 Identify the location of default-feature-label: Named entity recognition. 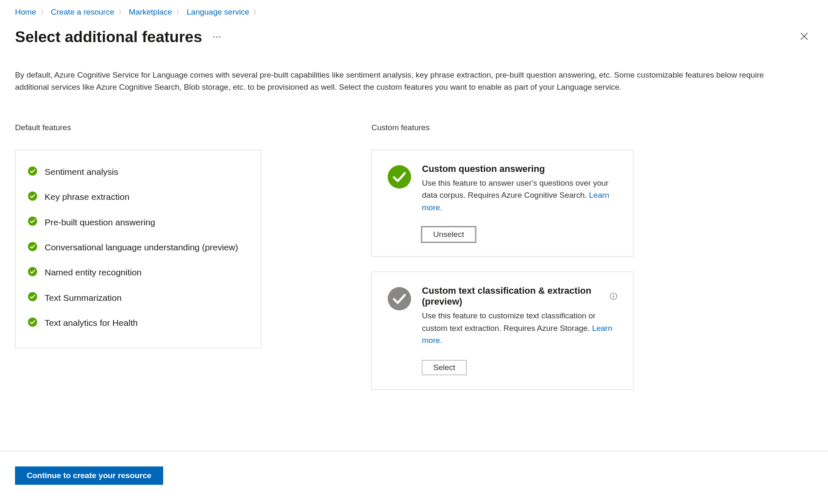
(93, 272).